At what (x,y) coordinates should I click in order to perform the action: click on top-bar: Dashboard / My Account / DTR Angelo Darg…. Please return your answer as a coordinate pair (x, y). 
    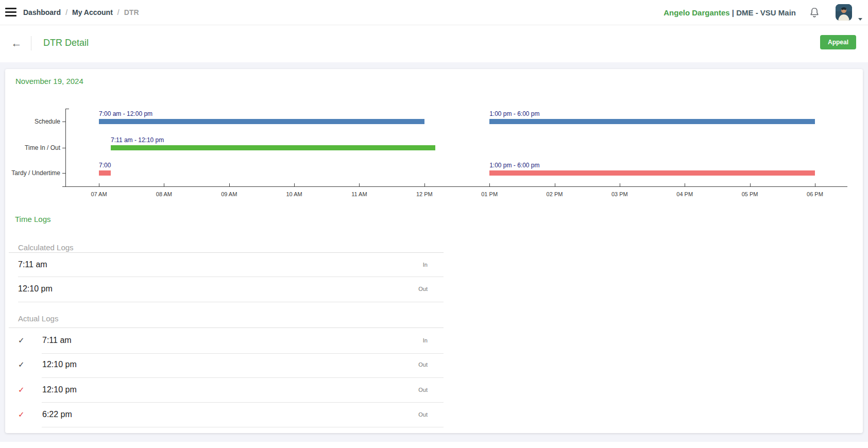
    Looking at the image, I should click on (434, 12).